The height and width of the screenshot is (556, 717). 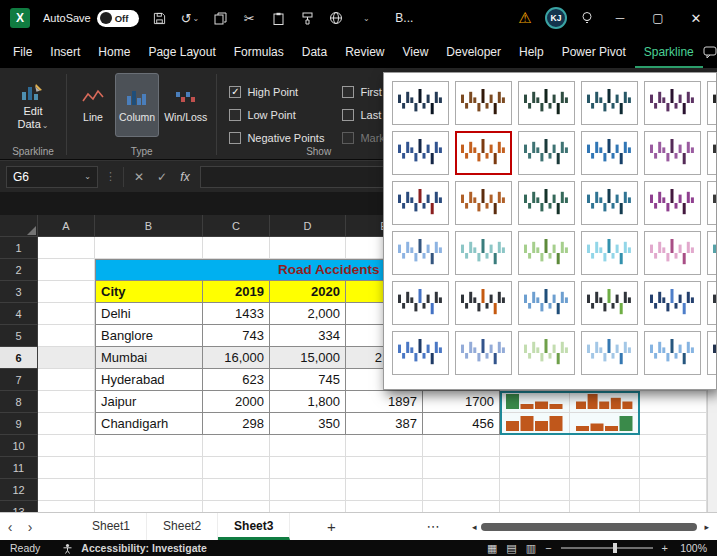 I want to click on cell-I12, so click(x=674, y=490).